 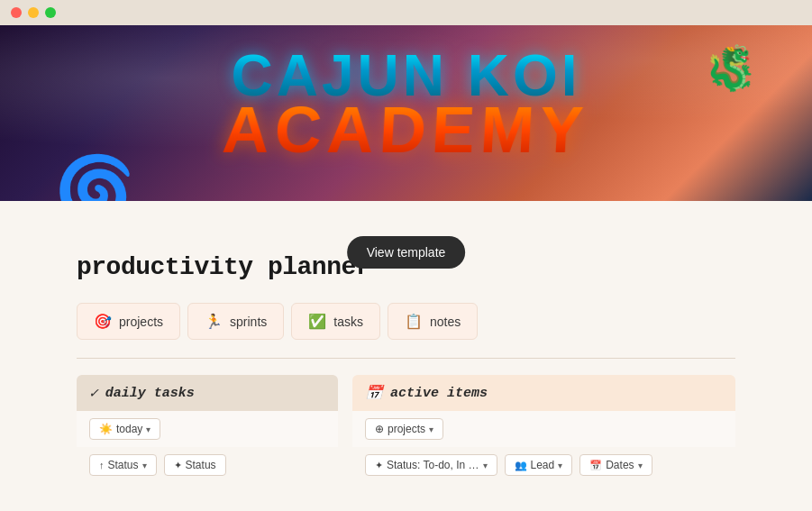 I want to click on today-chevron-icon: ▾, so click(x=148, y=429).